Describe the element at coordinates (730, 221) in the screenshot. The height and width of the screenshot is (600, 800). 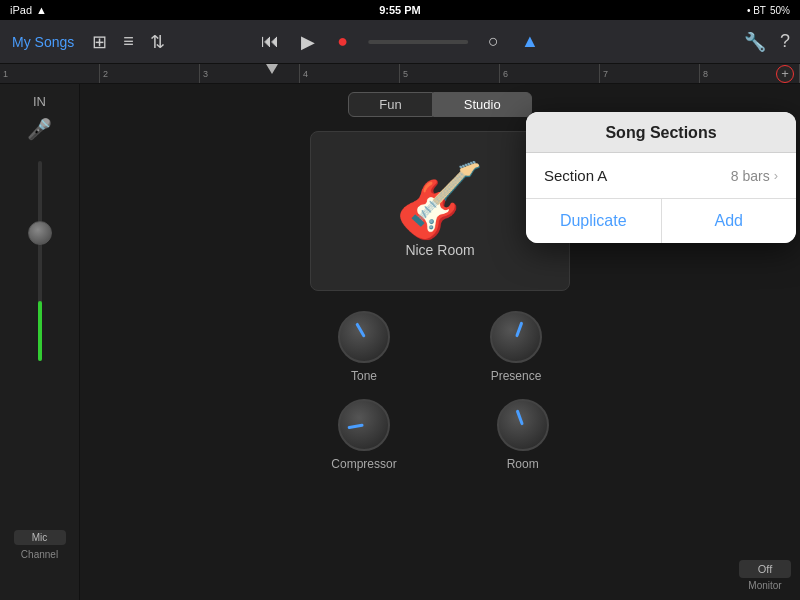
I see `add-button: Add` at that location.